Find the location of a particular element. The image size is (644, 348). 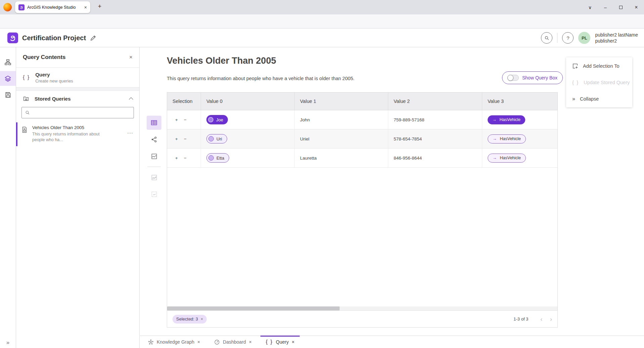

knowledge-graph-icon is located at coordinates (151, 342).